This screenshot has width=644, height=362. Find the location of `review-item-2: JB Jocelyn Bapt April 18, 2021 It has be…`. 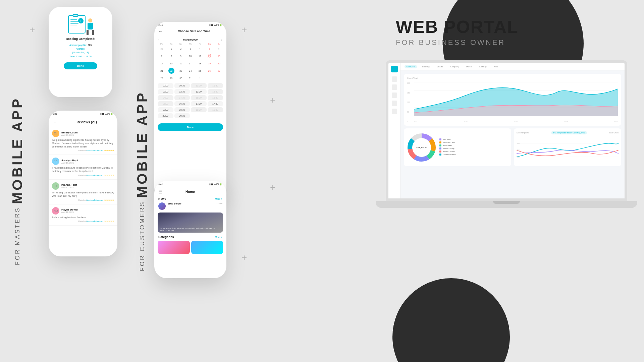

review-item-2: JB Jocelyn Bapt April 18, 2021 It has be… is located at coordinates (83, 167).